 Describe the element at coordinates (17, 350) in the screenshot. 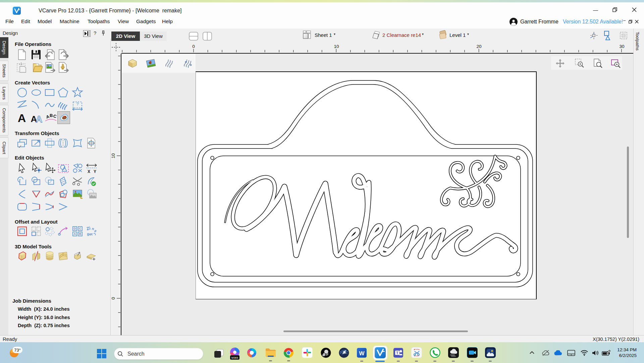

I see `svg-text: 73°` at that location.